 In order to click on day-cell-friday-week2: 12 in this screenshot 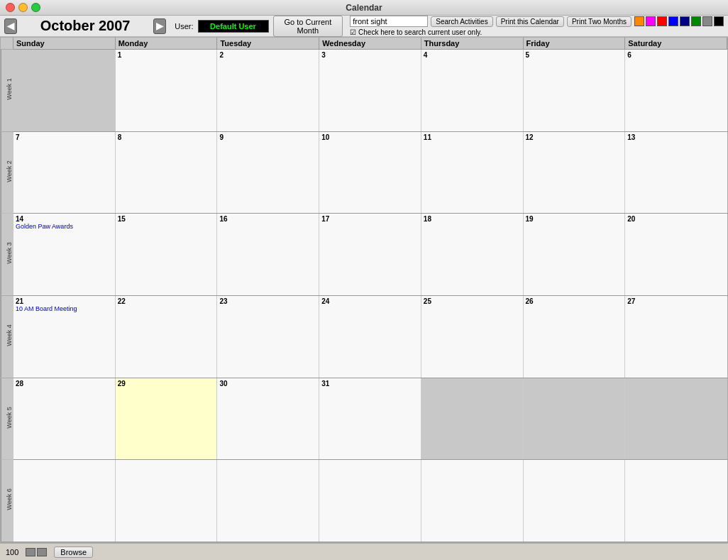, I will do `click(575, 173)`.